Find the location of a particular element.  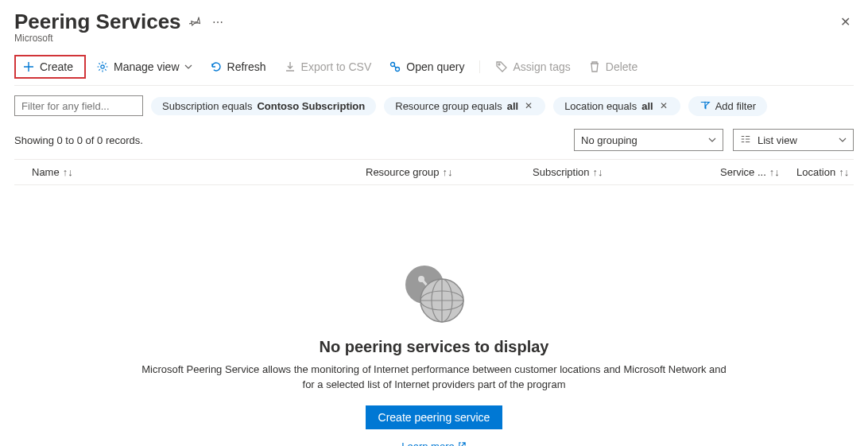

globe-icon is located at coordinates (434, 293).